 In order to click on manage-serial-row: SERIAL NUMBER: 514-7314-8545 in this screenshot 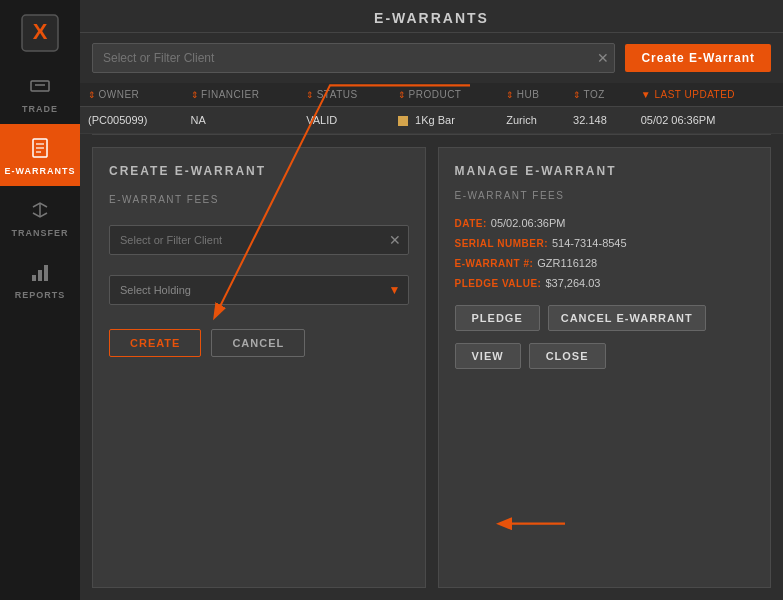, I will do `click(605, 243)`.